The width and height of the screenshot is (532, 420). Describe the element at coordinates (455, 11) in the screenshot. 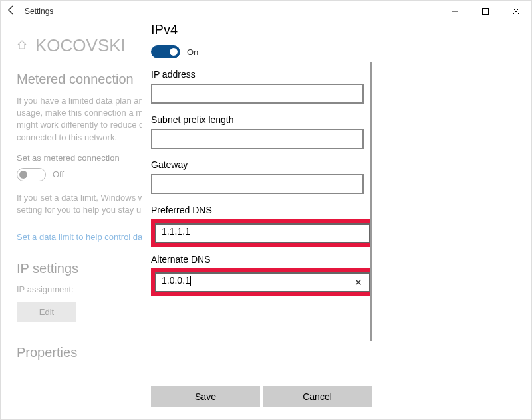

I see `minimize-icon` at that location.